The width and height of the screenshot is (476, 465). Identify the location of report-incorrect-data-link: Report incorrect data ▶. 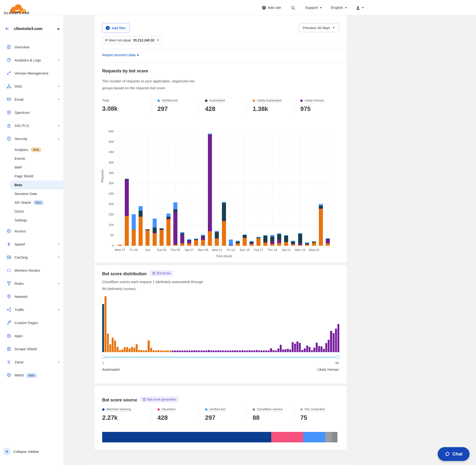
(121, 55).